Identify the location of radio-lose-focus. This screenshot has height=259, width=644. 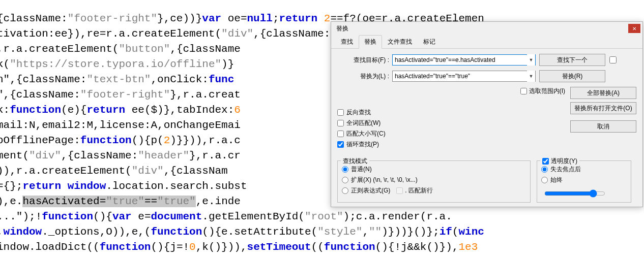
(544, 170).